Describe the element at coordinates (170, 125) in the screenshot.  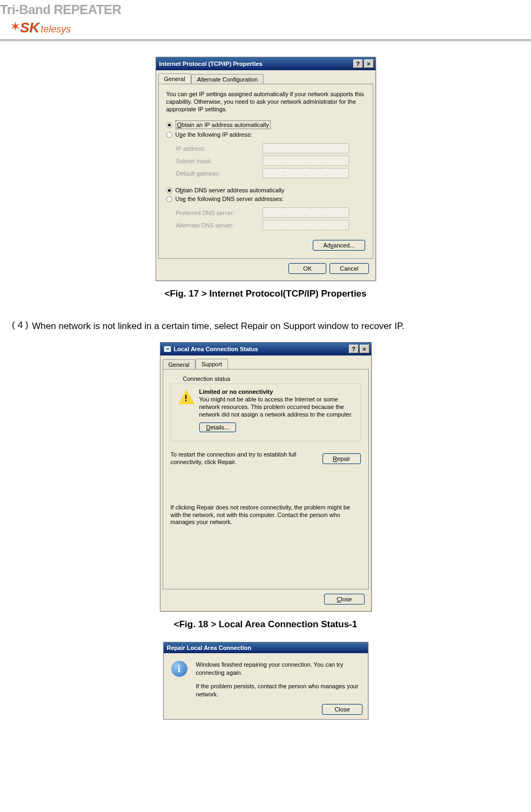
I see `radio-obtain-ip` at that location.